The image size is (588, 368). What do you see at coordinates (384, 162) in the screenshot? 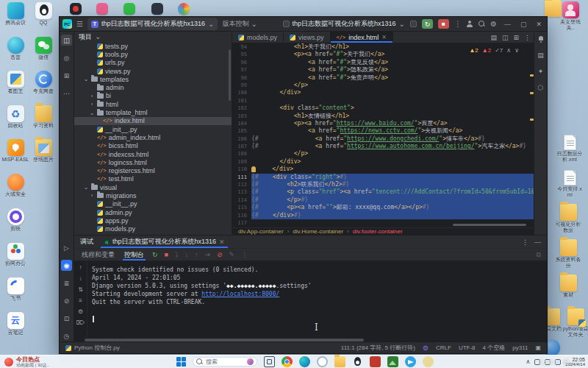
I see `code-line-109: 109 </div>` at bounding box center [384, 162].